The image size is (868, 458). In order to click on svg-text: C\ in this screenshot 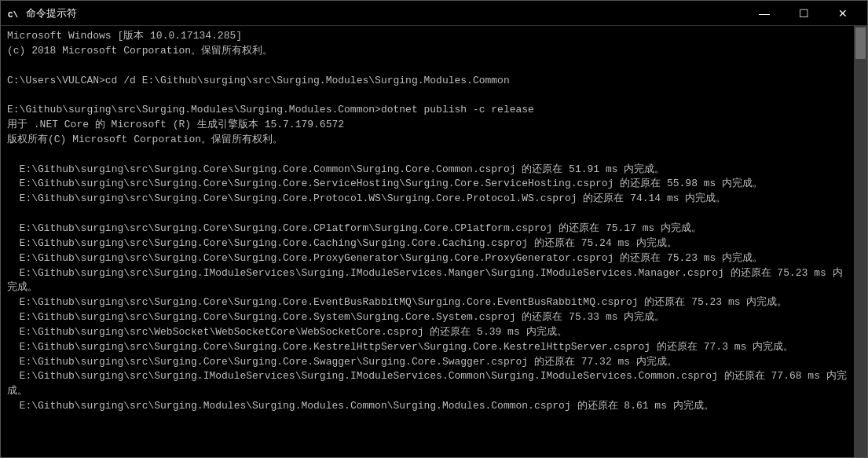, I will do `click(13, 15)`.